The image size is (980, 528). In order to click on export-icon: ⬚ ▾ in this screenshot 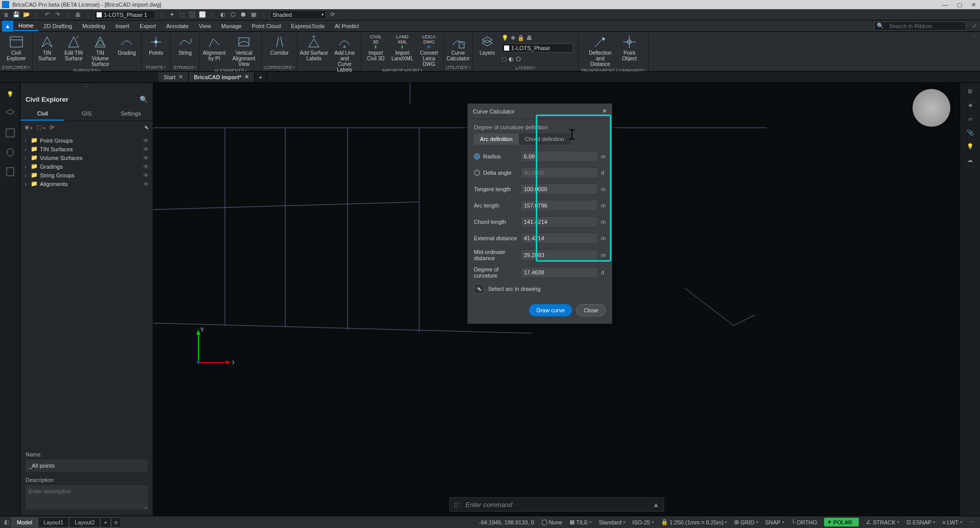, I will do `click(41, 128)`.